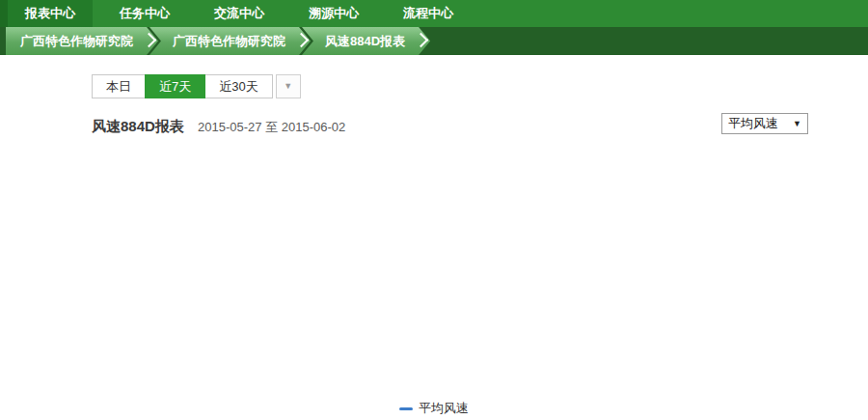 This screenshot has width=868, height=420. Describe the element at coordinates (428, 14) in the screenshot. I see `nav-item-5: 流程中心` at that location.